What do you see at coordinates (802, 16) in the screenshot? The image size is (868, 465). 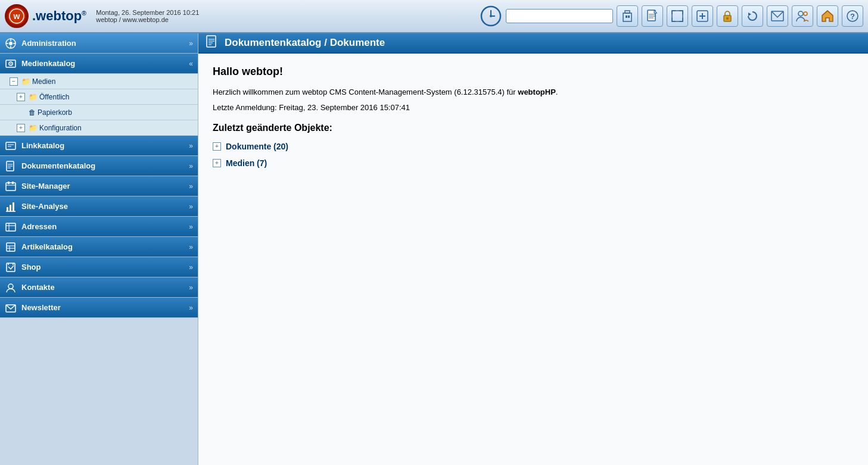 I see `users-button` at bounding box center [802, 16].